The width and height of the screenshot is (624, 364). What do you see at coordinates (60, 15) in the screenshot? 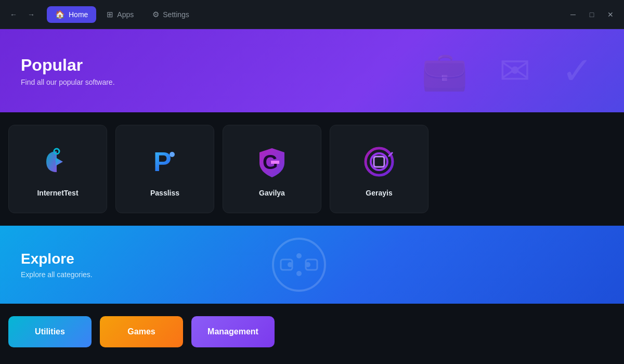
I see `home-icon: 🏠` at bounding box center [60, 15].